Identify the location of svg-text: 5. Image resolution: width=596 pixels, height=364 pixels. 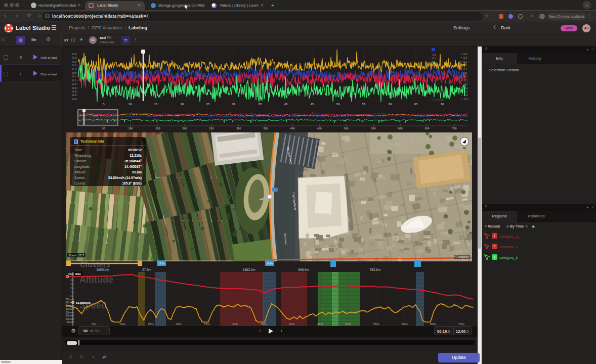
(104, 104).